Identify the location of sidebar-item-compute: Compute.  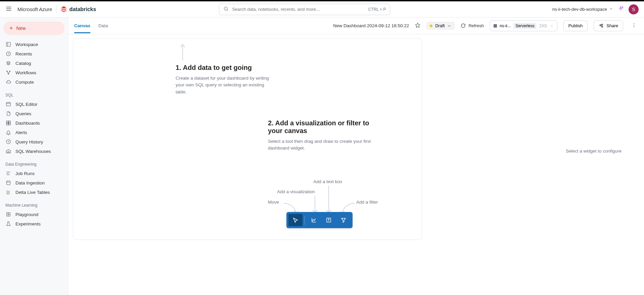
(34, 82).